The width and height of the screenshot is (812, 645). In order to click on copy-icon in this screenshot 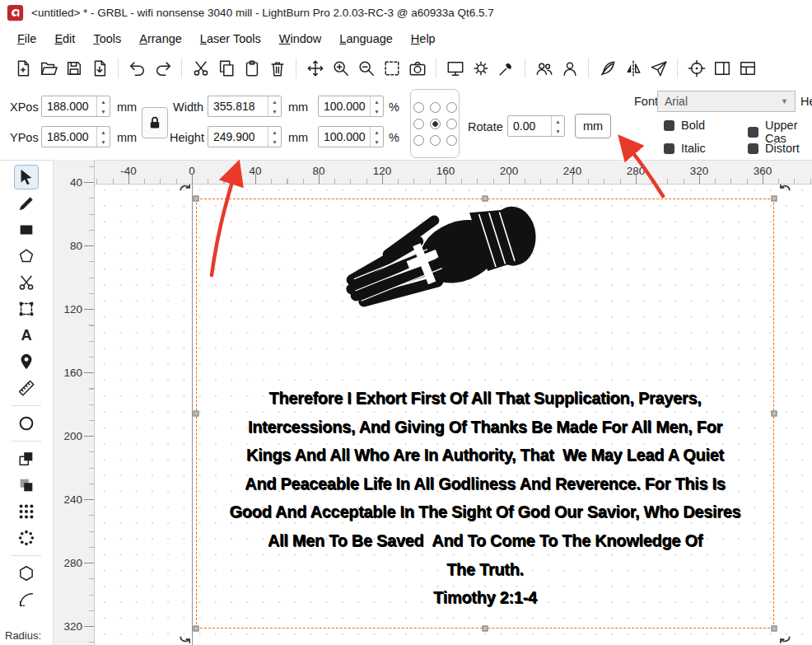, I will do `click(226, 68)`.